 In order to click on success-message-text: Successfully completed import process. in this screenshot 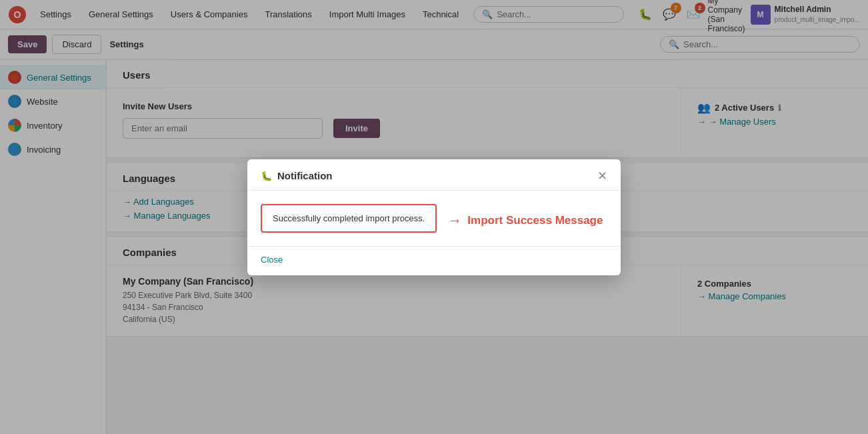, I will do `click(349, 219)`.